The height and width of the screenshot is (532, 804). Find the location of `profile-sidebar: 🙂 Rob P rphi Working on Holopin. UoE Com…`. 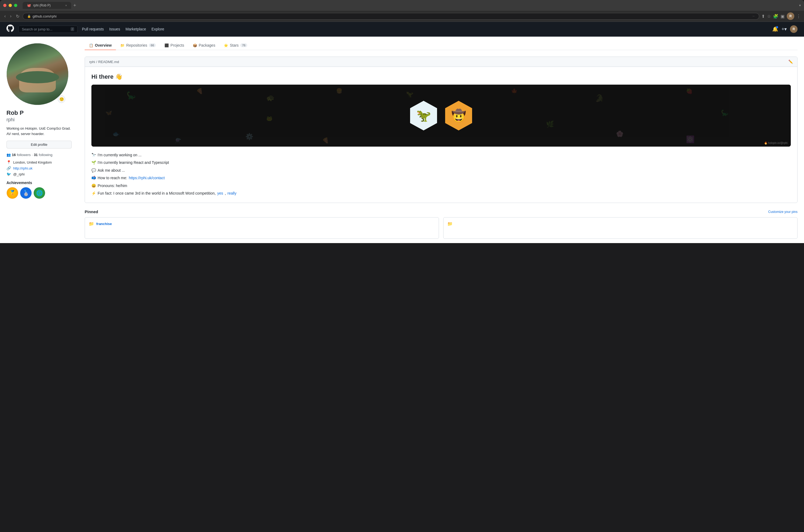

profile-sidebar: 🙂 Rob P rphi Working on Holopin. UoE Com… is located at coordinates (39, 140).